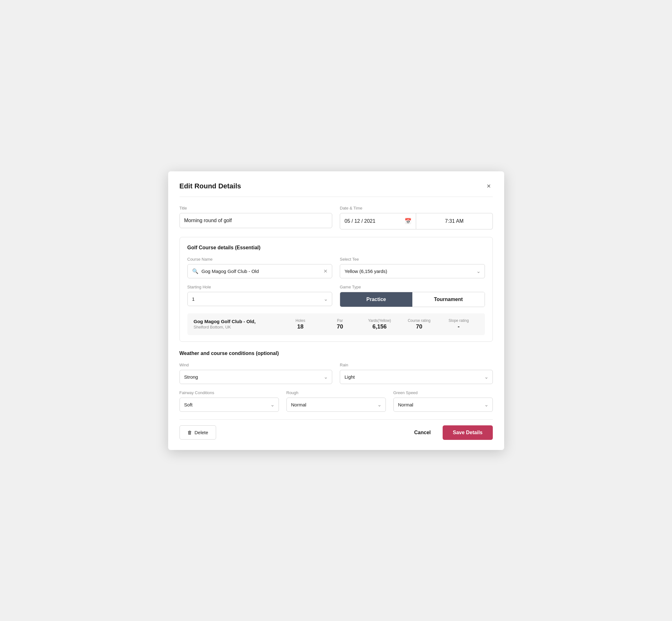 Image resolution: width=672 pixels, height=621 pixels. I want to click on course-section-title: Golf Course details (Essential), so click(336, 248).